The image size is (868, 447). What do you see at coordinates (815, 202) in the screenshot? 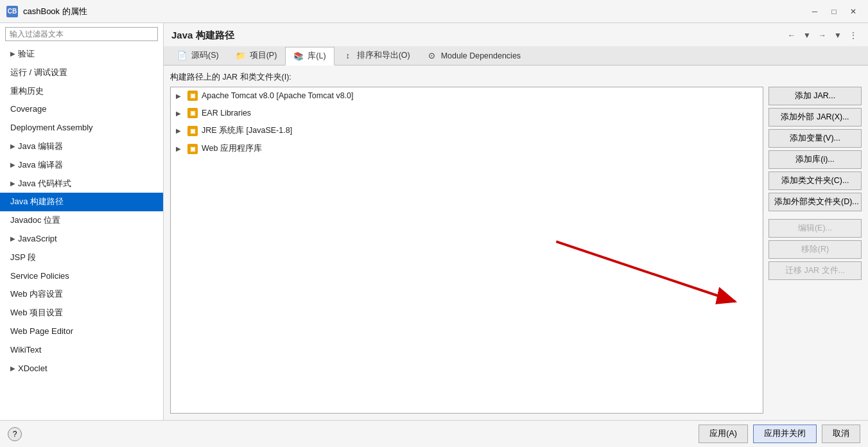
I see `action-btn-add-external-class: 添加外部类文件夹(D)...` at bounding box center [815, 202].